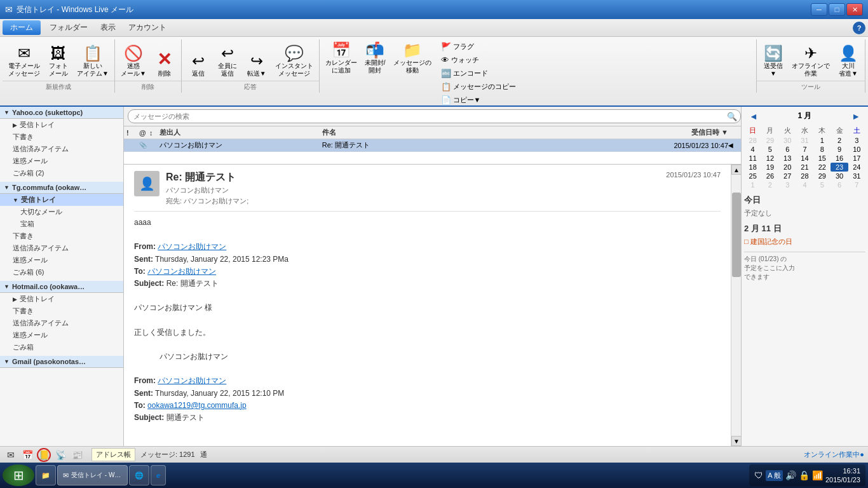 This screenshot has width=868, height=488. What do you see at coordinates (804, 267) in the screenshot?
I see `cal-footer: 今日 (01/23) の予定をここに入力できます` at bounding box center [804, 267].